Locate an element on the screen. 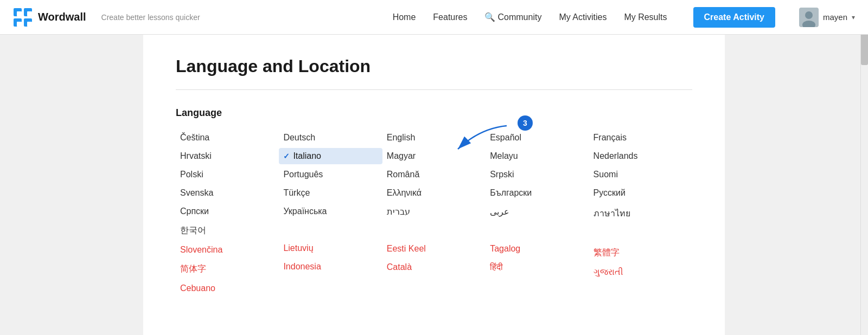 Image resolution: width=868 pixels, height=335 pixels. annotation-badge: 3 is located at coordinates (525, 123).